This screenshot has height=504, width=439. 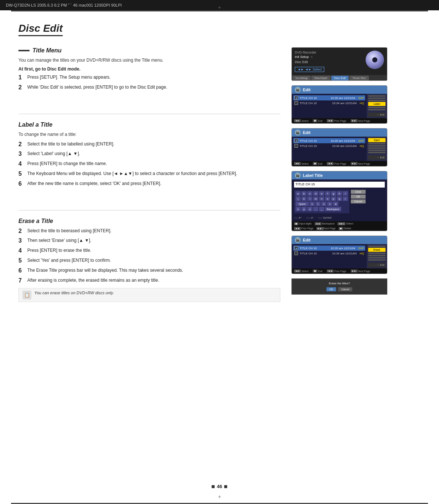 I want to click on key-a: a, so click(x=298, y=193).